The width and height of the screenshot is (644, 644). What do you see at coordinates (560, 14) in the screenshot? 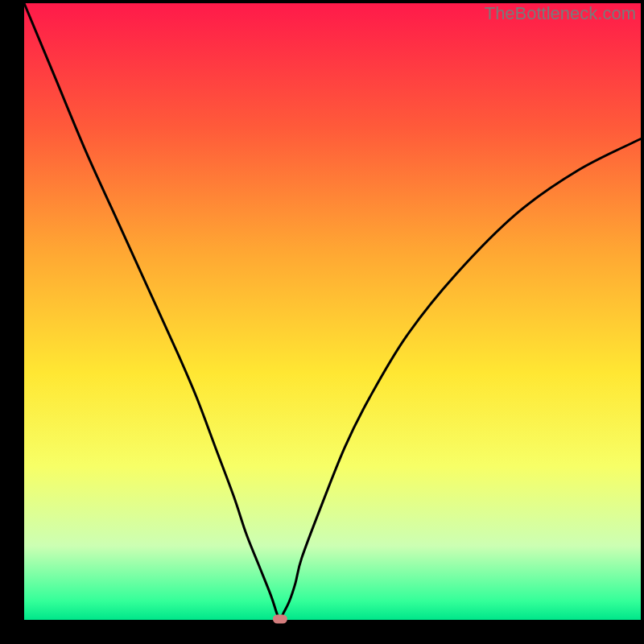
I see `watermark-text: TheBottleneck.com` at bounding box center [560, 14].